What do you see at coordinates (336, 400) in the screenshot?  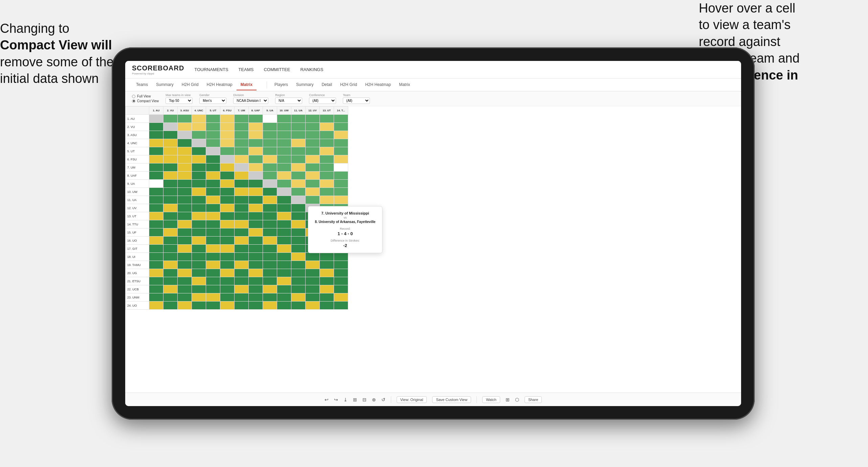 I see `redo-icon: ↪` at bounding box center [336, 400].